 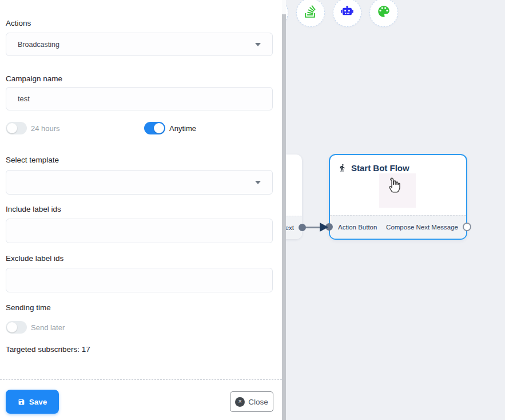 What do you see at coordinates (33, 209) in the screenshot?
I see `include-label-ids-label: Include label ids` at bounding box center [33, 209].